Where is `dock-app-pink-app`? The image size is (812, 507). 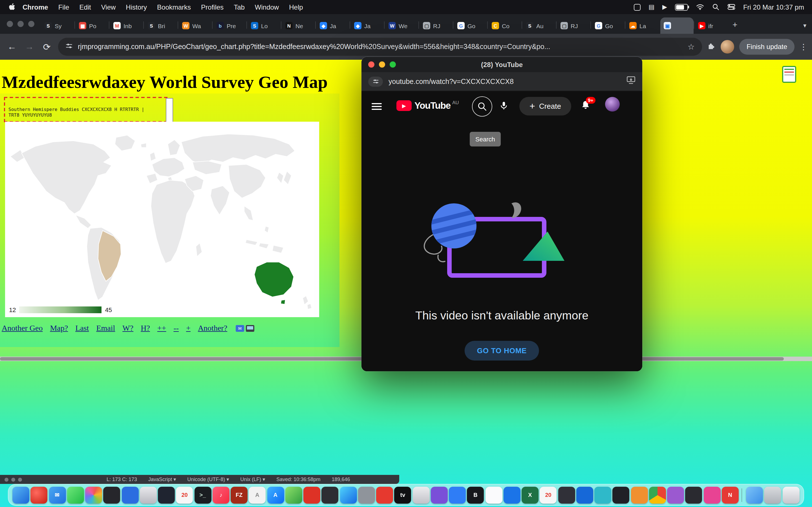
dock-app-pink-app is located at coordinates (712, 495).